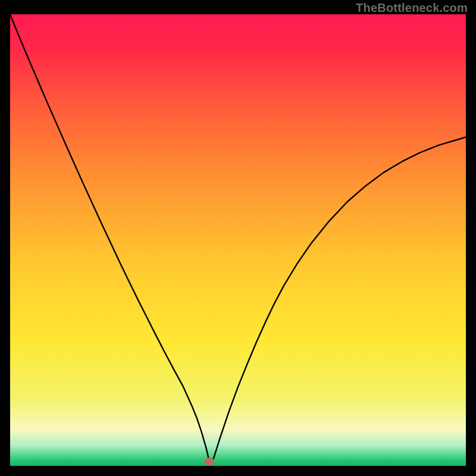 This screenshot has width=476, height=476. What do you see at coordinates (209, 462) in the screenshot?
I see `minimum-marker` at bounding box center [209, 462].